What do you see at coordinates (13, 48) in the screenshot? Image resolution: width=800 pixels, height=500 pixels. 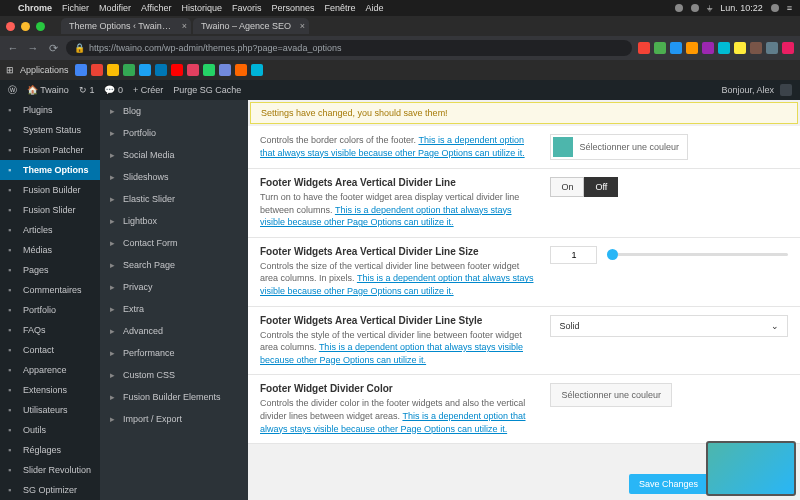 I see `back-icon: ←` at bounding box center [13, 48].